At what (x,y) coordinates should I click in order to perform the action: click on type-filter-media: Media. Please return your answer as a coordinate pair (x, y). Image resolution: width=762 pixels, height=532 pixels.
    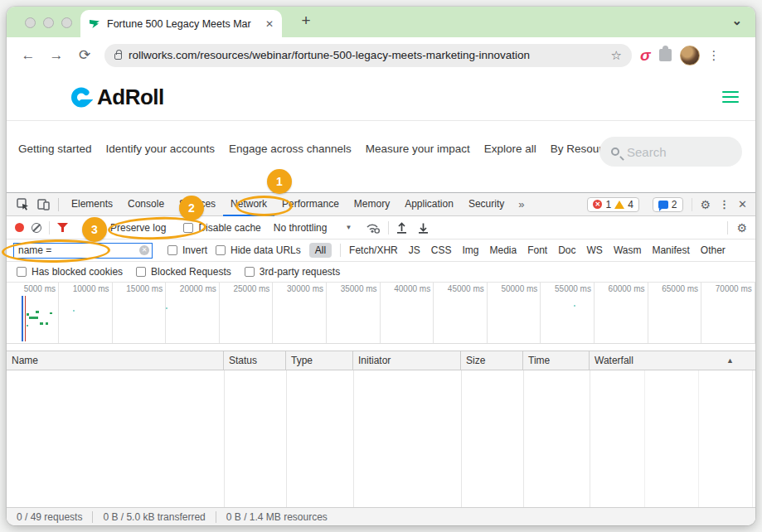
    Looking at the image, I should click on (502, 250).